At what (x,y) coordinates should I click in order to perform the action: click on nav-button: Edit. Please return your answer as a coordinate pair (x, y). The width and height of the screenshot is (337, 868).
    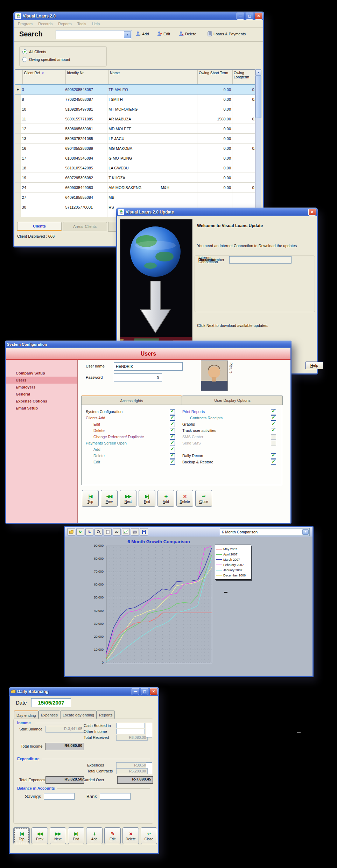
    Looking at the image, I should click on (113, 836).